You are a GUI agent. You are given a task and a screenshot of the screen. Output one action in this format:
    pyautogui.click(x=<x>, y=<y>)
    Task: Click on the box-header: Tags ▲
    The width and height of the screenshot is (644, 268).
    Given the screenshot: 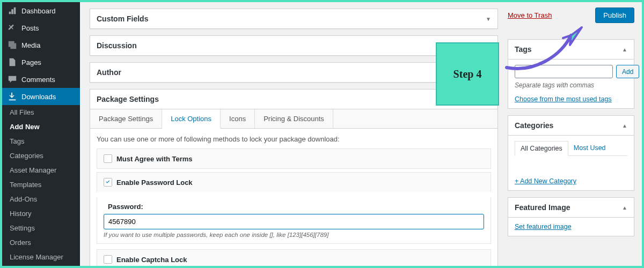 What is the action you would take?
    pyautogui.click(x=571, y=49)
    